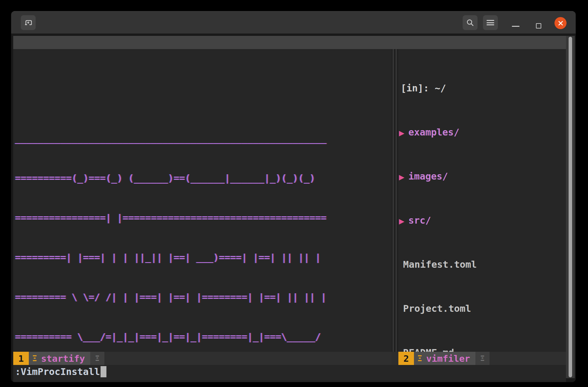 This screenshot has width=588, height=387. Describe the element at coordinates (293, 22) in the screenshot. I see `titlebar` at that location.